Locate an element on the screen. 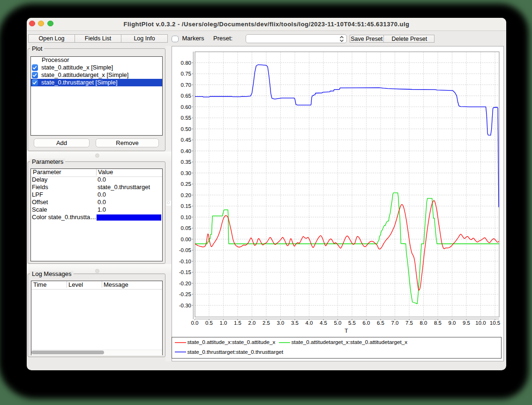 The height and width of the screenshot is (405, 532). svg-text: 7.5 is located at coordinates (409, 323).